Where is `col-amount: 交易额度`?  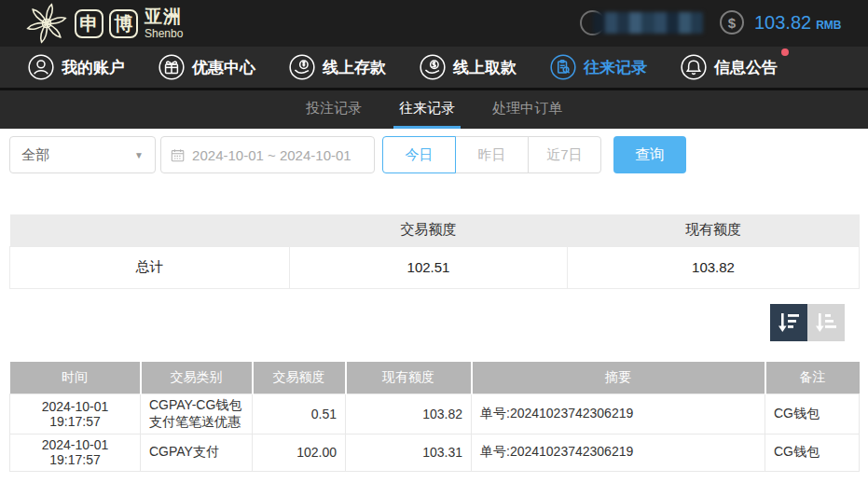
col-amount: 交易额度 is located at coordinates (299, 378).